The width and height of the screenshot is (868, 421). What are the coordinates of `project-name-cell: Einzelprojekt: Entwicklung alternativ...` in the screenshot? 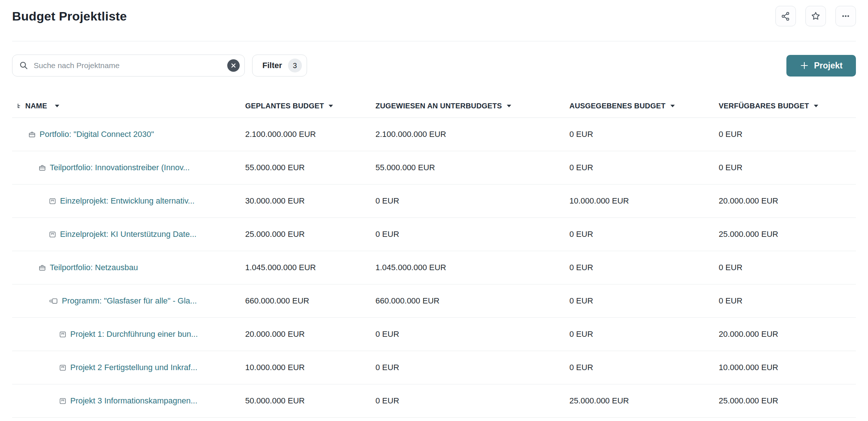 It's located at (129, 201).